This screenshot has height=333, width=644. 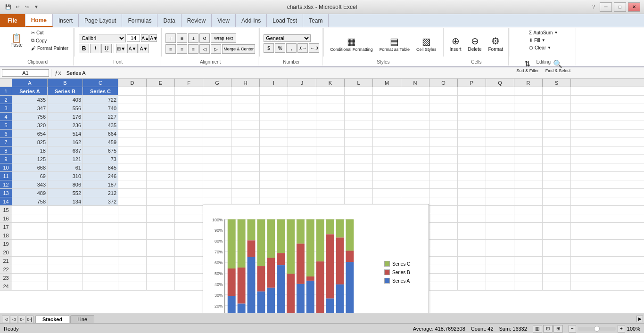 I want to click on underline-button: U, so click(x=107, y=49).